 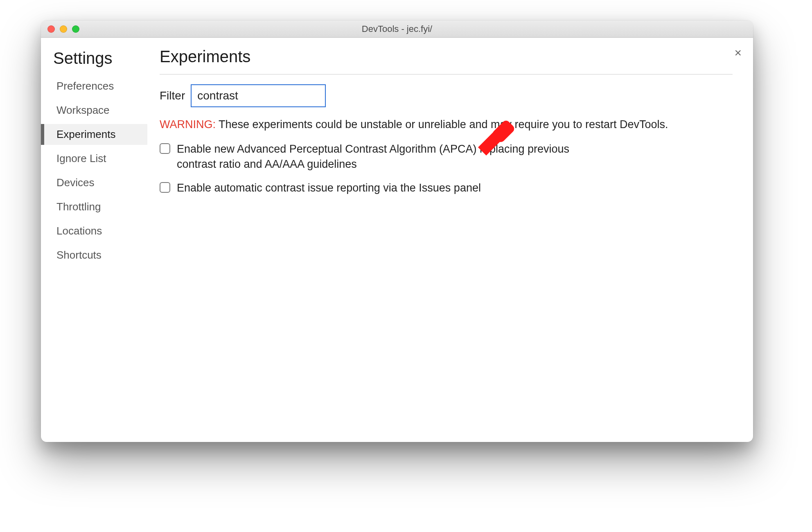 What do you see at coordinates (94, 134) in the screenshot?
I see `sidebar-item-experiments: Experiments` at bounding box center [94, 134].